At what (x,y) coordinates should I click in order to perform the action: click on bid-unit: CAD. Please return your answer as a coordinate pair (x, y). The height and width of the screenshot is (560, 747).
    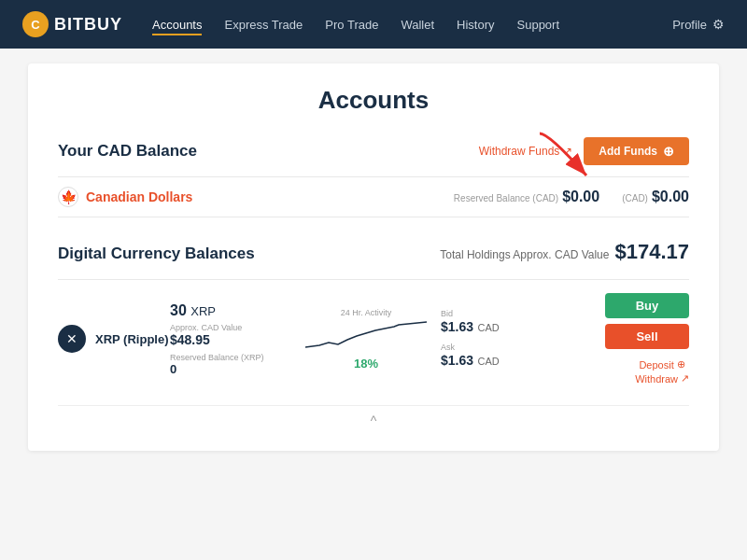
    Looking at the image, I should click on (489, 328).